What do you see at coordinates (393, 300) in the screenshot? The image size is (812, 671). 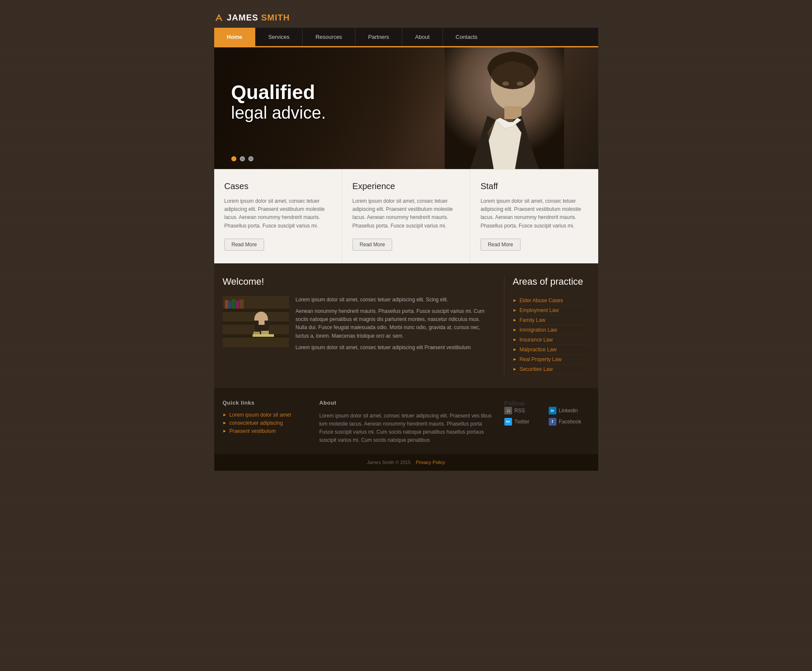 I see `welcome-intro: Lorem ipsum dolor sit amet, consec tetue…` at bounding box center [393, 300].